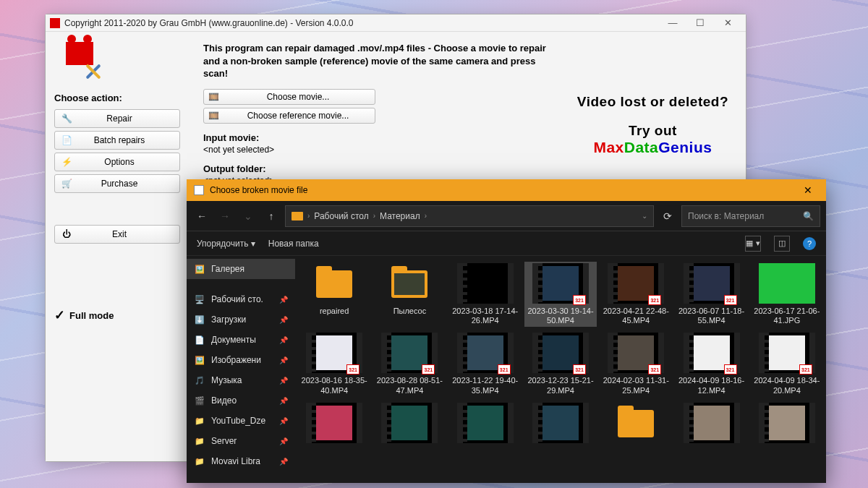 The height and width of the screenshot is (488, 868). Describe the element at coordinates (409, 294) in the screenshot. I see `file-item: Пылесос` at that location.